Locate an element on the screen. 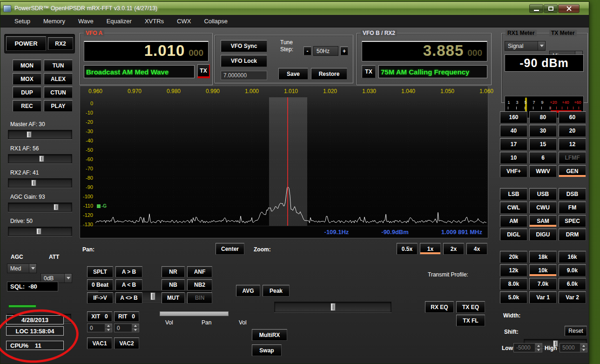 The height and width of the screenshot is (364, 600). menu-cwx: CWX is located at coordinates (184, 21).